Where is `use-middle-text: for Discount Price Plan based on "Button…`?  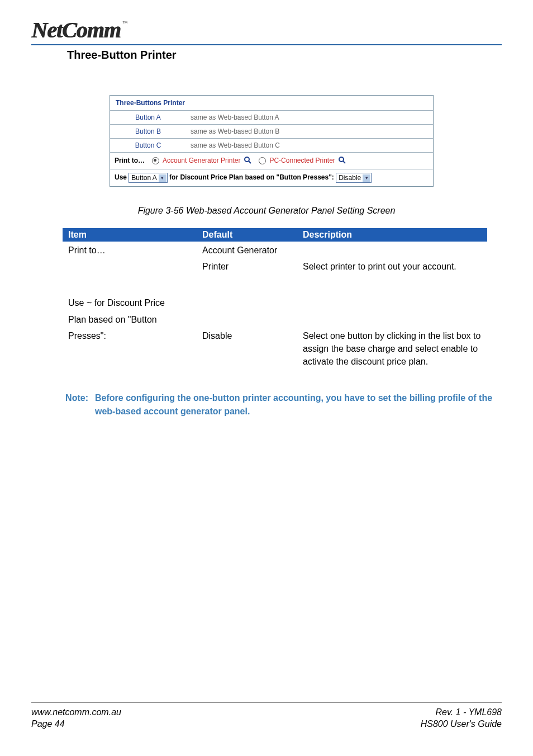
use-middle-text: for Discount Price Plan based on "Button… is located at coordinates (251, 177).